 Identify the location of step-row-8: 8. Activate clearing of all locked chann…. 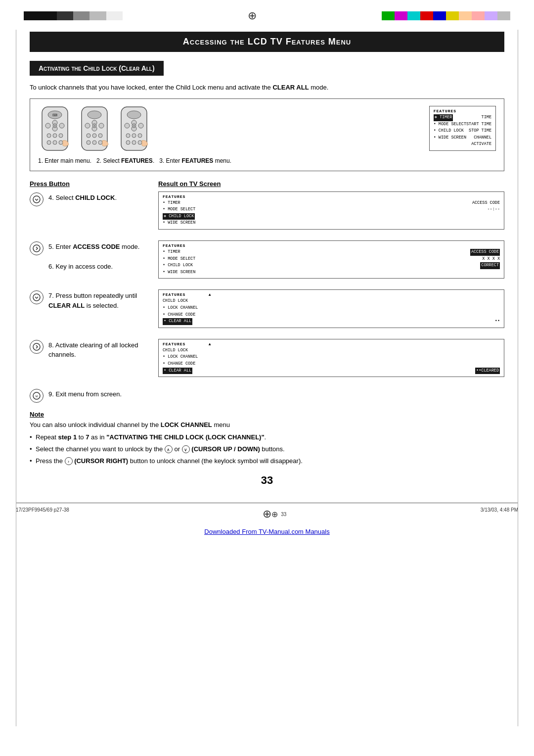
(267, 358).